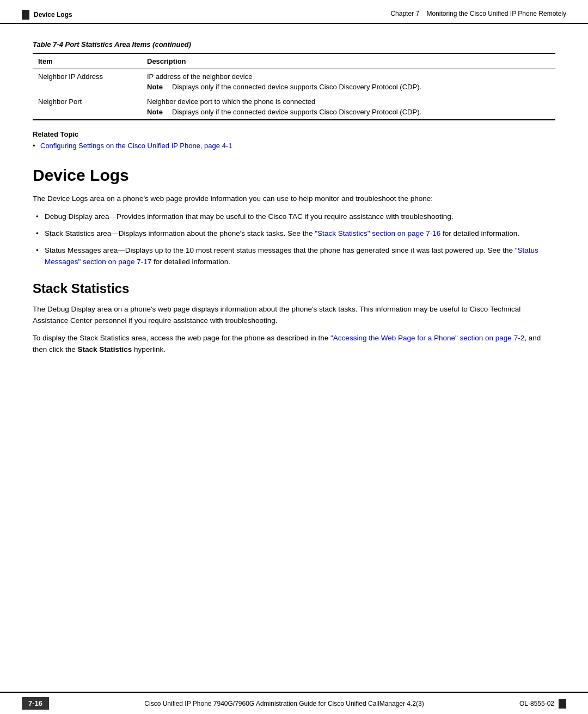  Describe the element at coordinates (478, 14) in the screenshot. I see `header-chapter: Chapter 7 Monitoring the Cisco Unified I…` at that location.